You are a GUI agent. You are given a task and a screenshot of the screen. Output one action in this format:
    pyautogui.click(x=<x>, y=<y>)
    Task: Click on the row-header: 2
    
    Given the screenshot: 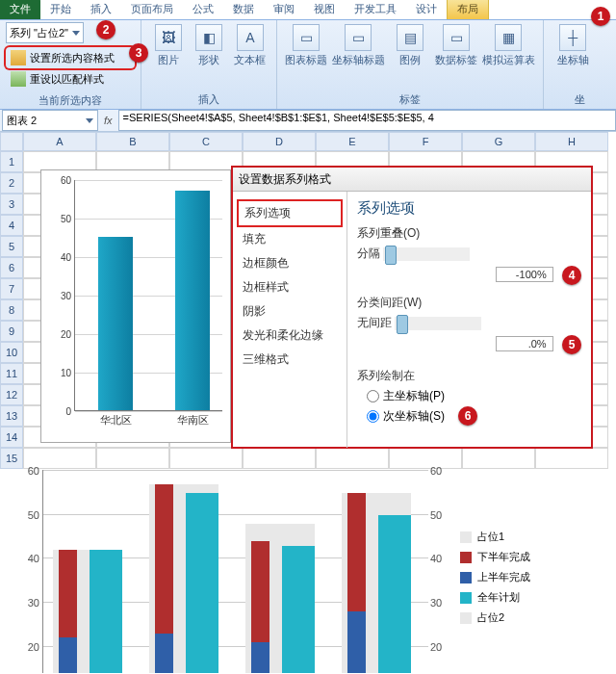 What is the action you would take?
    pyautogui.click(x=12, y=183)
    